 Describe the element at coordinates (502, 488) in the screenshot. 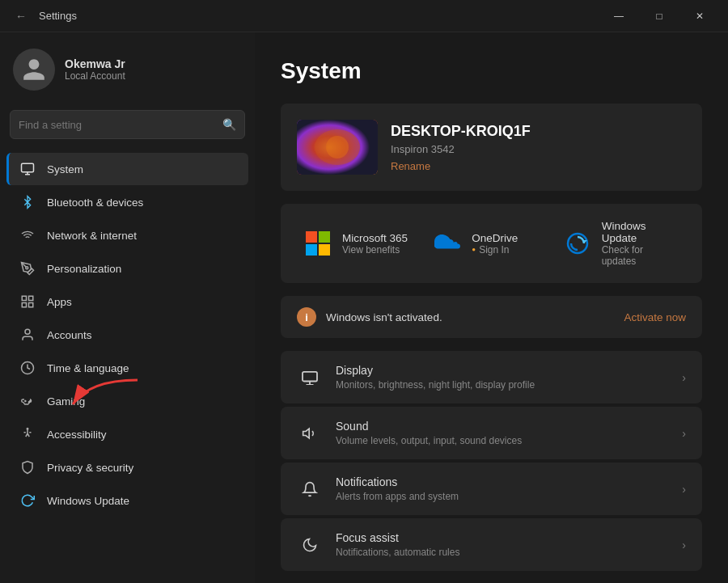

I see `notifications-text: Notifications Alerts from apps and syste…` at that location.